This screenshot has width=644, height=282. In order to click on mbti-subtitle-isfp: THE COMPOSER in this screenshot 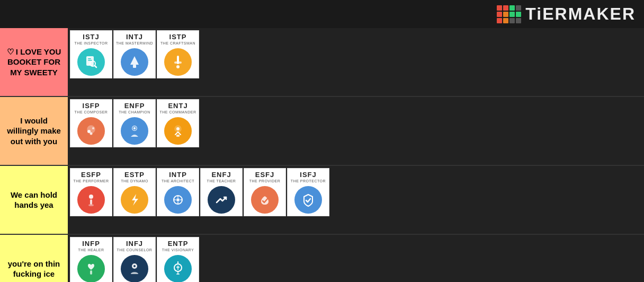, I will do `click(91, 112)`.